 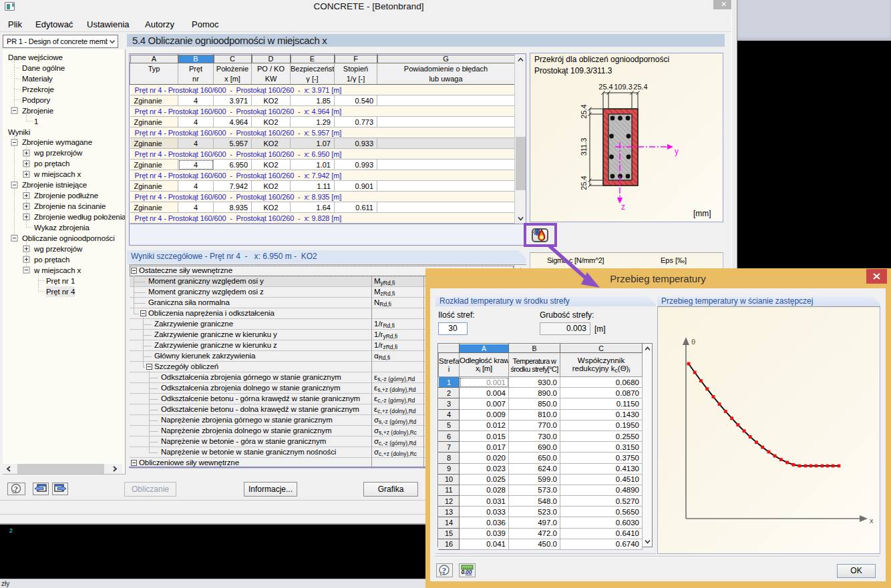 What do you see at coordinates (693, 342) in the screenshot?
I see `svg-text: θ` at bounding box center [693, 342].